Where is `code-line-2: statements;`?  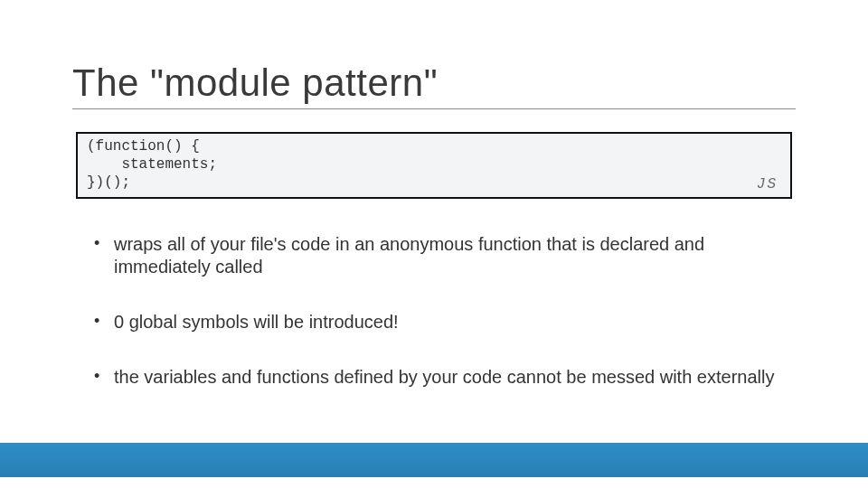 code-line-2: statements; is located at coordinates (434, 164).